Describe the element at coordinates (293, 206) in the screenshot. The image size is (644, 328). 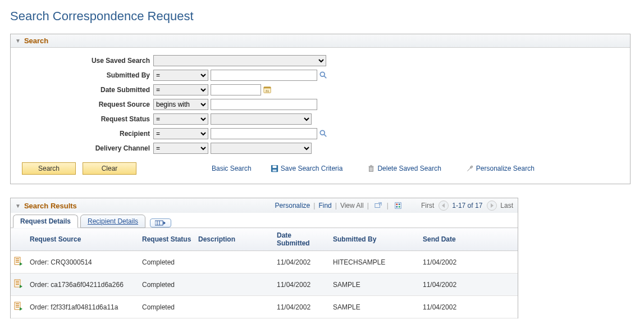
I see `personalize-link: Personalize` at that location.